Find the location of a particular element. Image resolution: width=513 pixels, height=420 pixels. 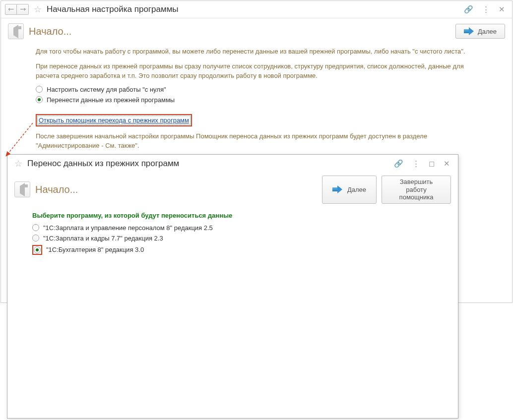

radio-label: Настроить систему для работы "с нуля" is located at coordinates (106, 89).